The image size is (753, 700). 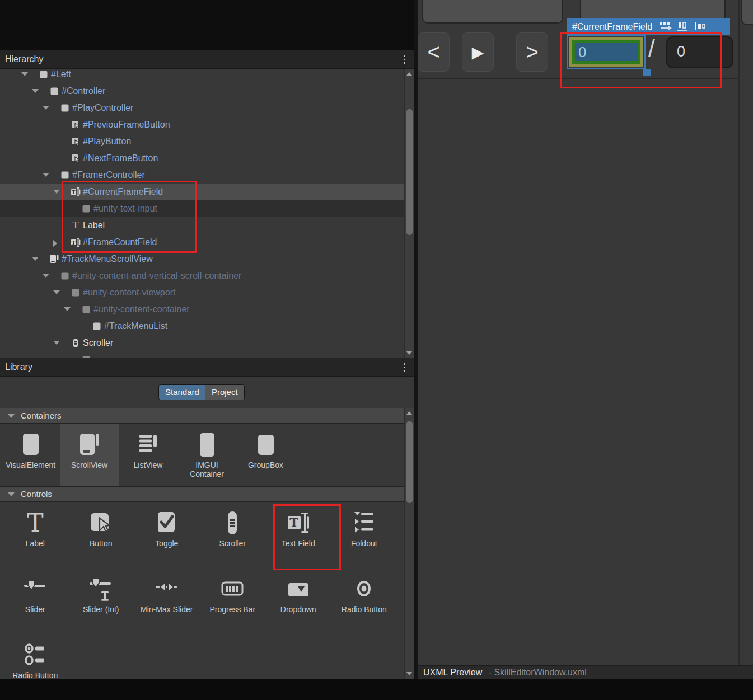 I want to click on hierarchy-title: Hierarchy, so click(x=24, y=59).